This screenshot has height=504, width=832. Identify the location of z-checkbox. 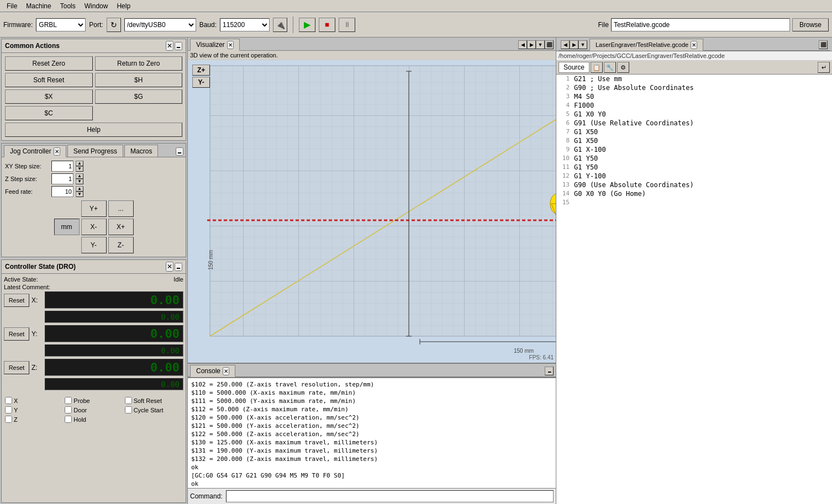
(9, 420).